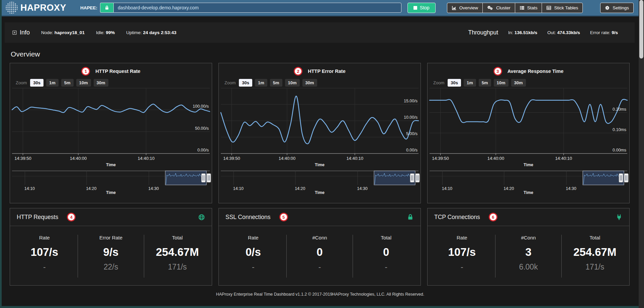 Image resolution: width=644 pixels, height=308 pixels. What do you see at coordinates (617, 8) in the screenshot?
I see `settings-button: Settings` at bounding box center [617, 8].